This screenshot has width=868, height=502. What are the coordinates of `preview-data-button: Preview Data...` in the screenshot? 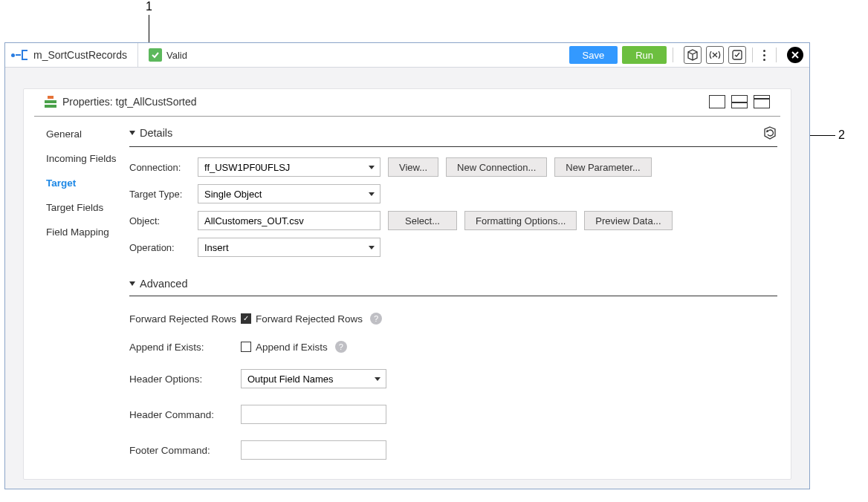 It's located at (628, 221).